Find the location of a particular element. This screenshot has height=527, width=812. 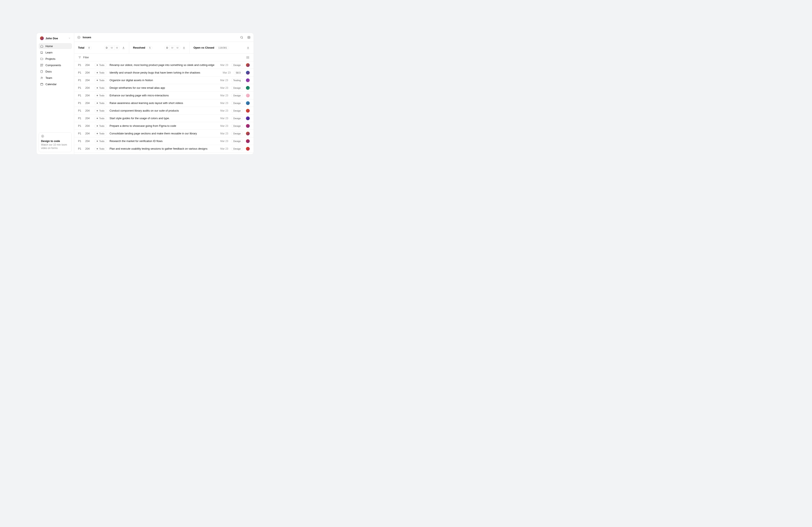

issue-row: P1204TodoRaise awareness about learning … is located at coordinates (164, 103).